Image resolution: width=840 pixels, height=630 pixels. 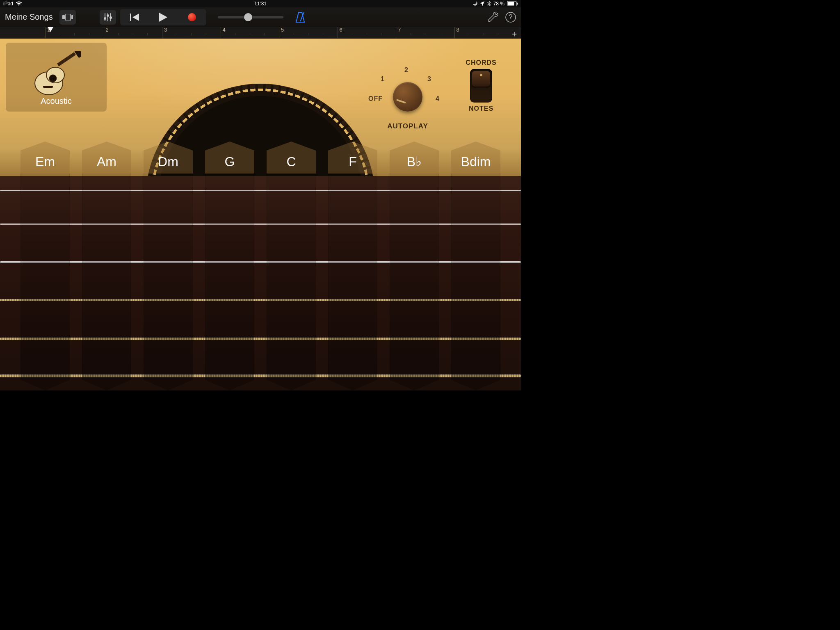 I want to click on mode-switch: CHORDS NOTES, so click(x=481, y=86).